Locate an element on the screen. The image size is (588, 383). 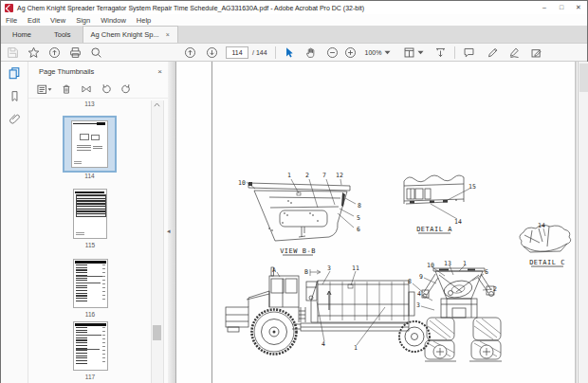
save-icon is located at coordinates (13, 53).